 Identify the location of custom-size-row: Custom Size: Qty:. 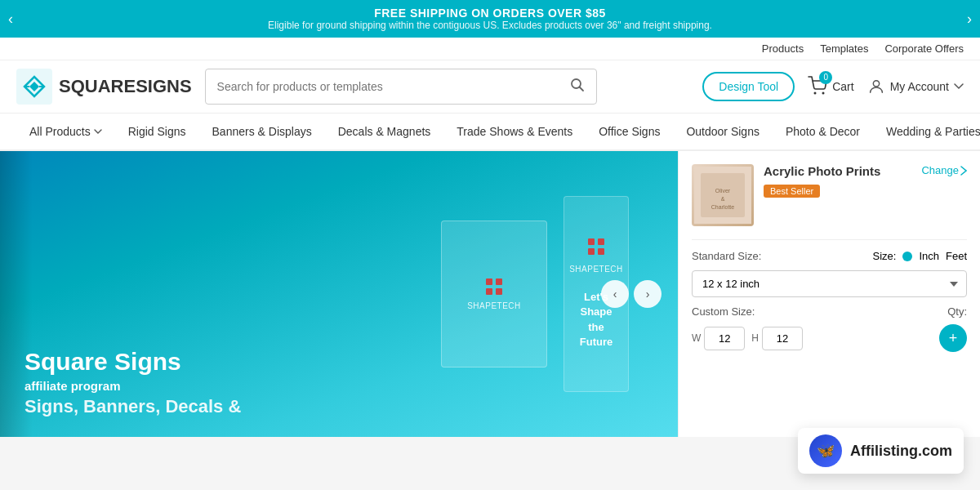
(830, 312).